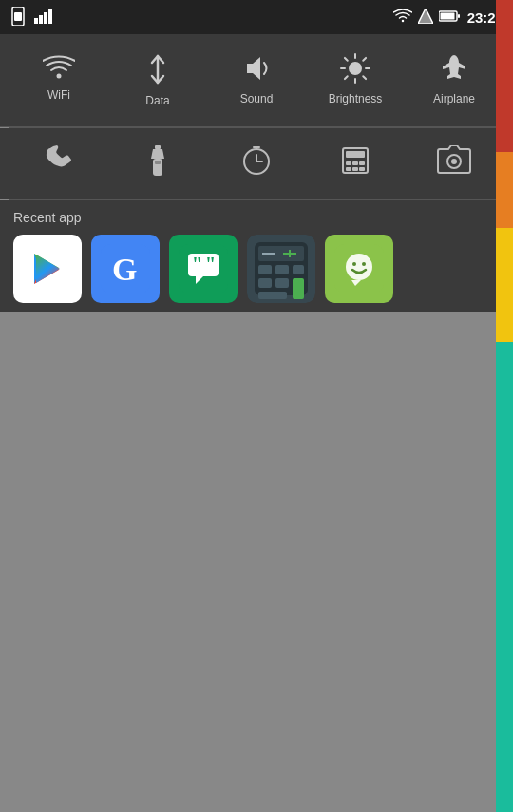 This screenshot has width=513, height=812. What do you see at coordinates (256, 70) in the screenshot?
I see `sound-icon` at bounding box center [256, 70].